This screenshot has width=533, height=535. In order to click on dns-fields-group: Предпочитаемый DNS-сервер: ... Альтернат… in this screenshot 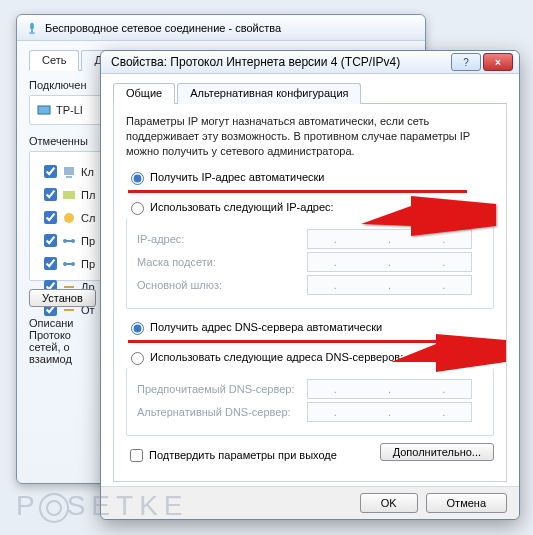, I will do `click(310, 402)`.